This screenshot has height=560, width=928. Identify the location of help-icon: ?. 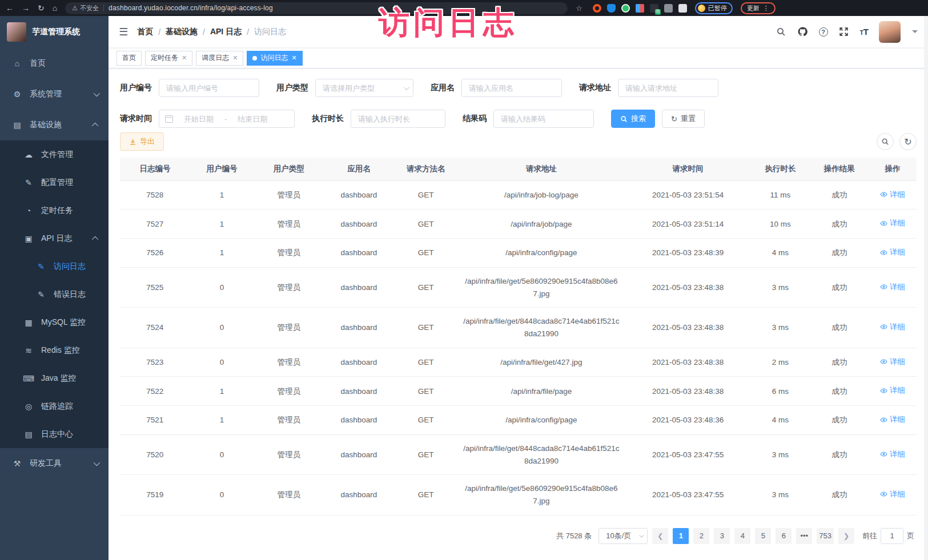
(823, 32).